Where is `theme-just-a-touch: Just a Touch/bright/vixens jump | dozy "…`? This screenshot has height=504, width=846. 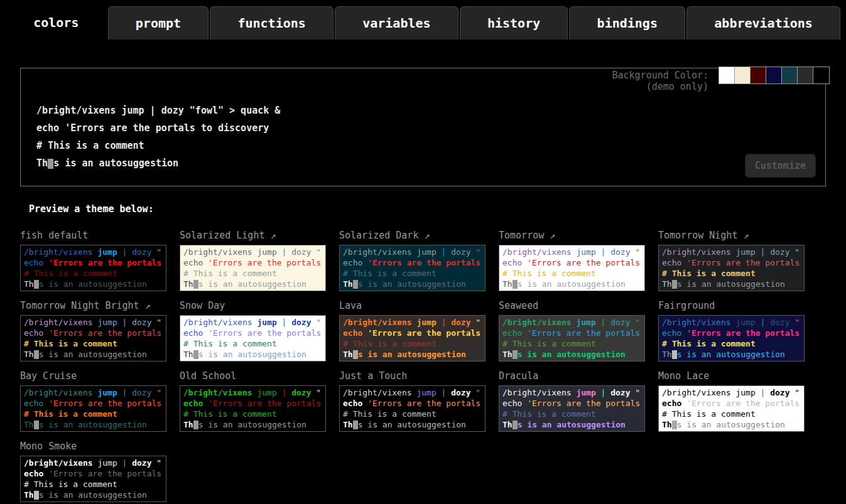
theme-just-a-touch: Just a Touch/bright/vixens jump | dozy "… is located at coordinates (412, 400).